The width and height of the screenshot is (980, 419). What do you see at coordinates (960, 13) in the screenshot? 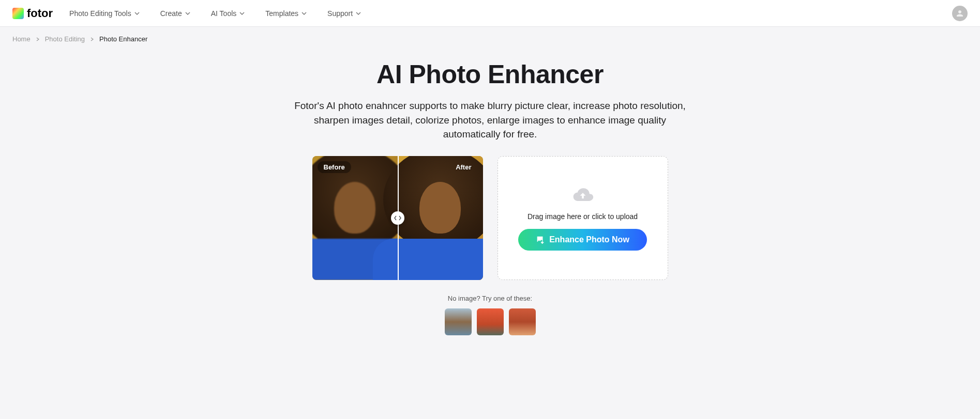
I see `avatar` at bounding box center [960, 13].